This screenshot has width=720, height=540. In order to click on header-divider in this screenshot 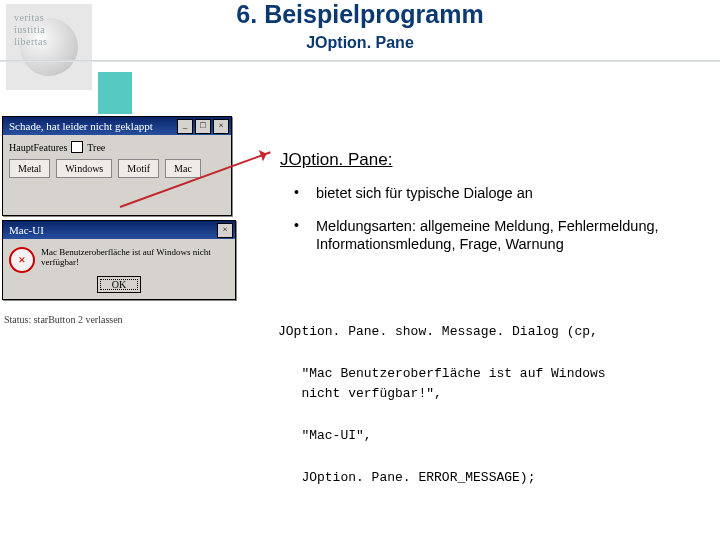, I will do `click(360, 61)`.